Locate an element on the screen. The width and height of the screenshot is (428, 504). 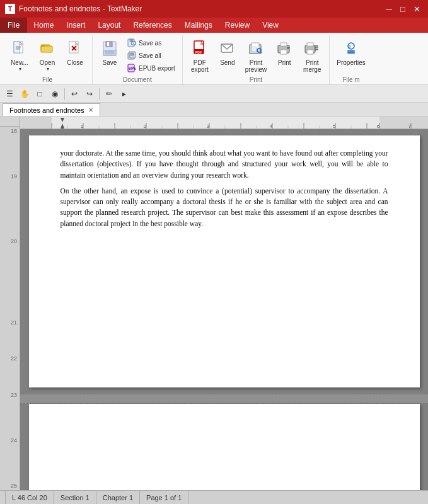
print-preview-button: Printpreview is located at coordinates (256, 55).